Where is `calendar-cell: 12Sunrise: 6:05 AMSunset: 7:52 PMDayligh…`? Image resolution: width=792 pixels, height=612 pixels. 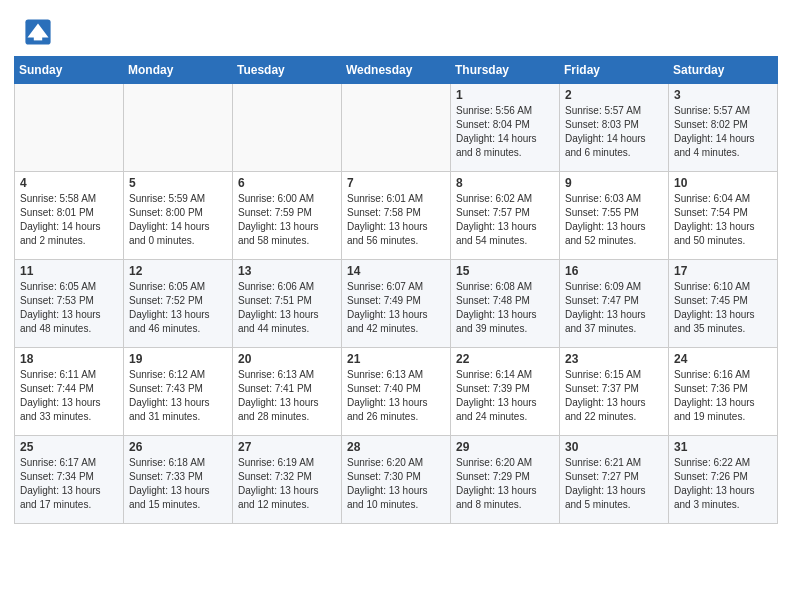 calendar-cell: 12Sunrise: 6:05 AMSunset: 7:52 PMDayligh… is located at coordinates (178, 304).